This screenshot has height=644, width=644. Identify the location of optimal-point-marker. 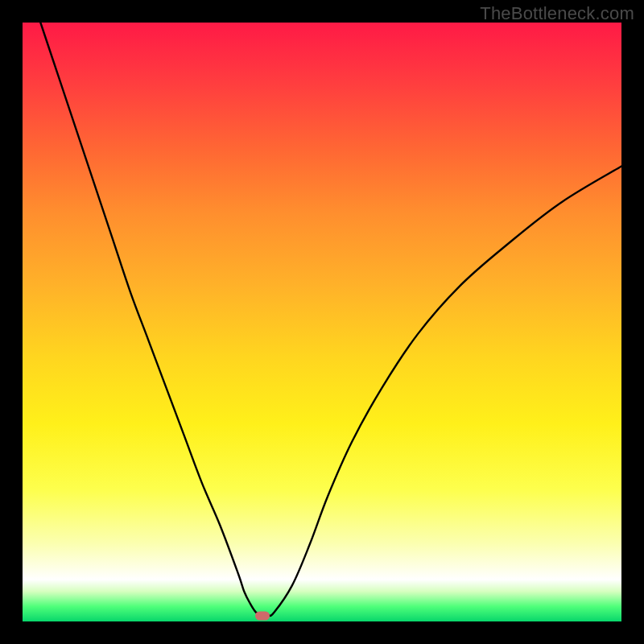
(262, 615).